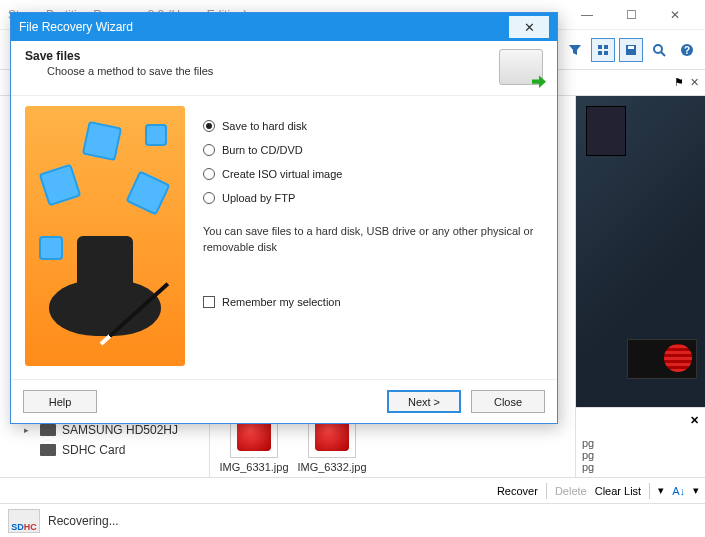 The image size is (705, 537). What do you see at coordinates (284, 401) in the screenshot?
I see `dialog-footer: Help Next > Close` at bounding box center [284, 401].